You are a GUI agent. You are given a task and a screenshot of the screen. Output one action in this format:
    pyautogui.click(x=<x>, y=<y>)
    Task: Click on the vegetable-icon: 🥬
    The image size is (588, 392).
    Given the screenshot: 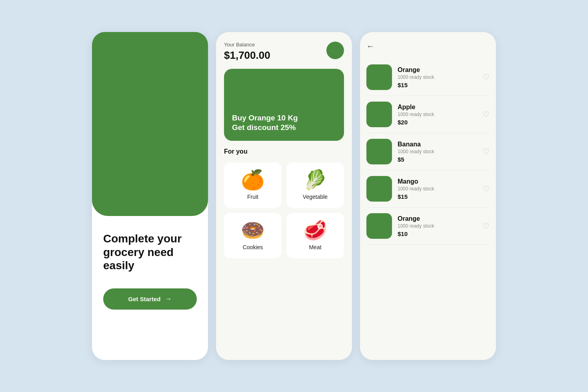 What is the action you would take?
    pyautogui.click(x=315, y=180)
    